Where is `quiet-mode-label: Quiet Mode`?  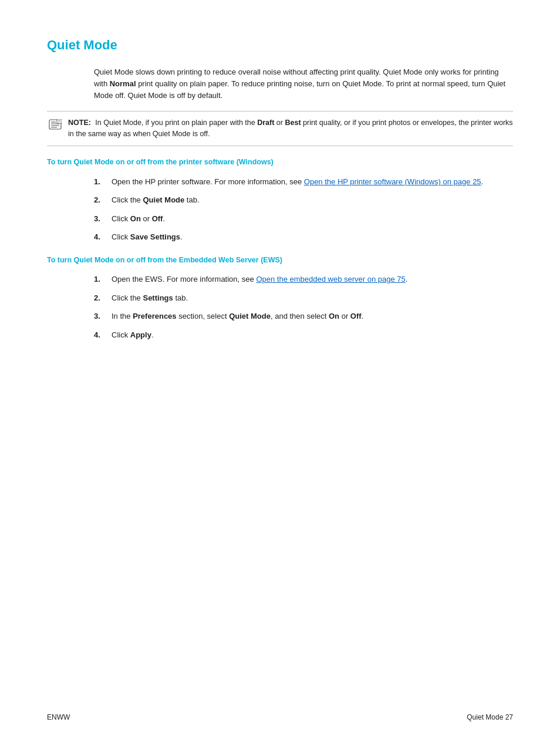 quiet-mode-label: Quiet Mode is located at coordinates (163, 200).